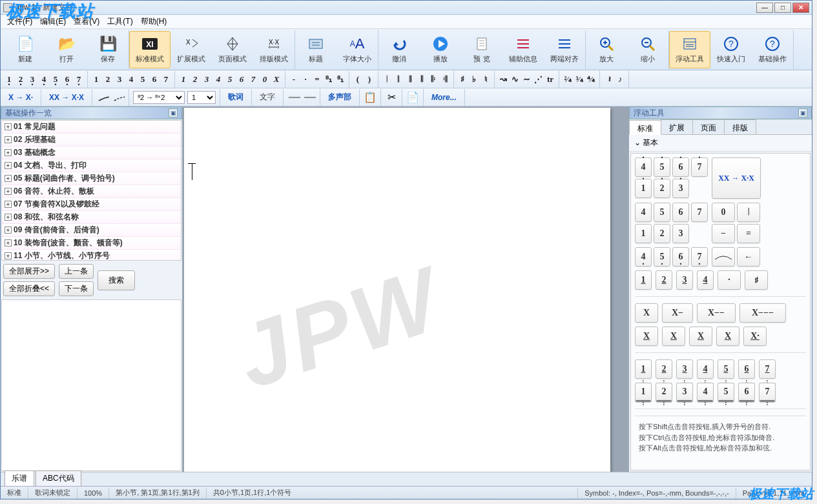  I want to click on pad-5lo: 5, so click(662, 257).